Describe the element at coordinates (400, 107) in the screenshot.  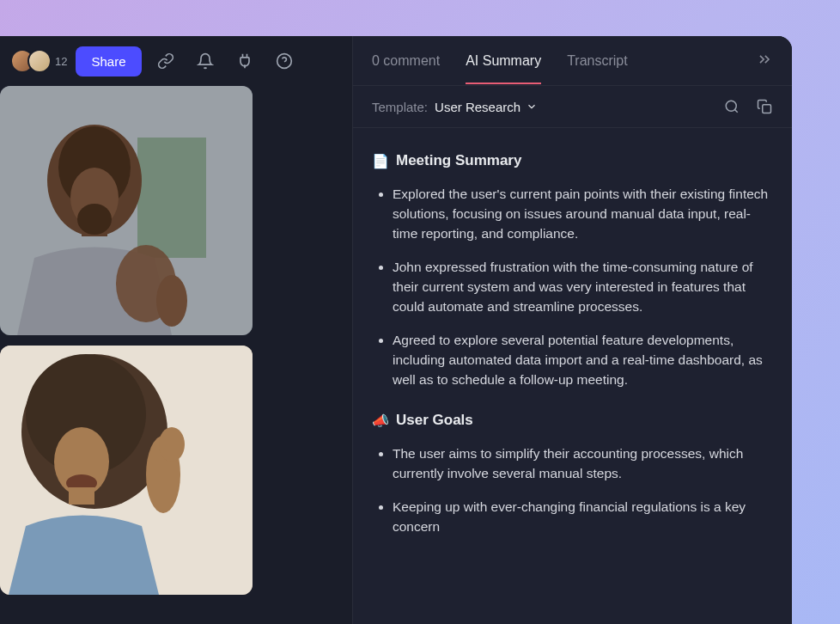
I see `template-label: Template:` at that location.